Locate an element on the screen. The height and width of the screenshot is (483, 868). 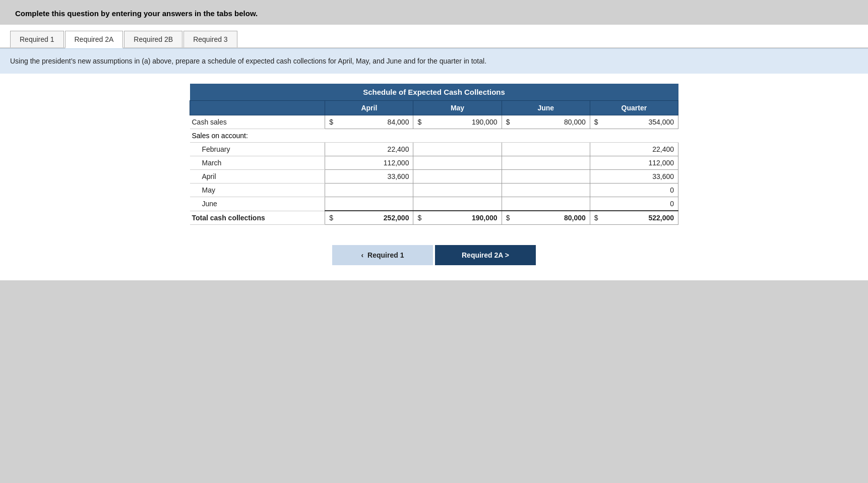
back-label: Required 1 is located at coordinates (386, 255).